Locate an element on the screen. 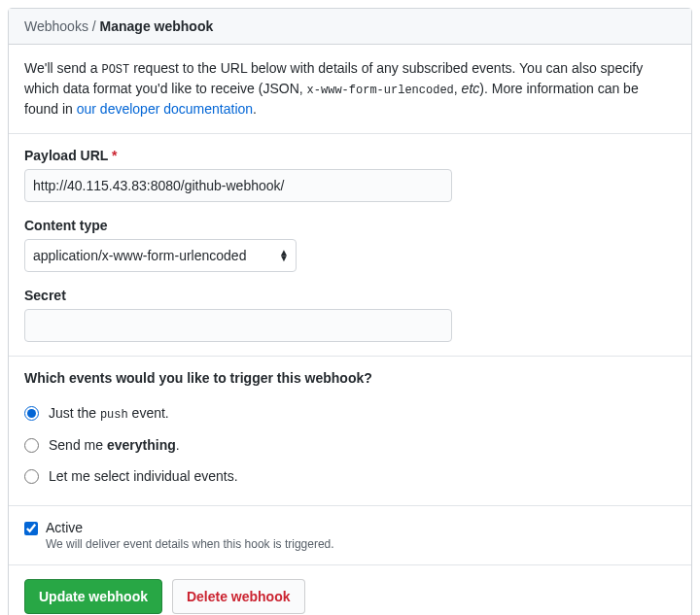 The image size is (700, 615). event-radio-everything is located at coordinates (31, 445).